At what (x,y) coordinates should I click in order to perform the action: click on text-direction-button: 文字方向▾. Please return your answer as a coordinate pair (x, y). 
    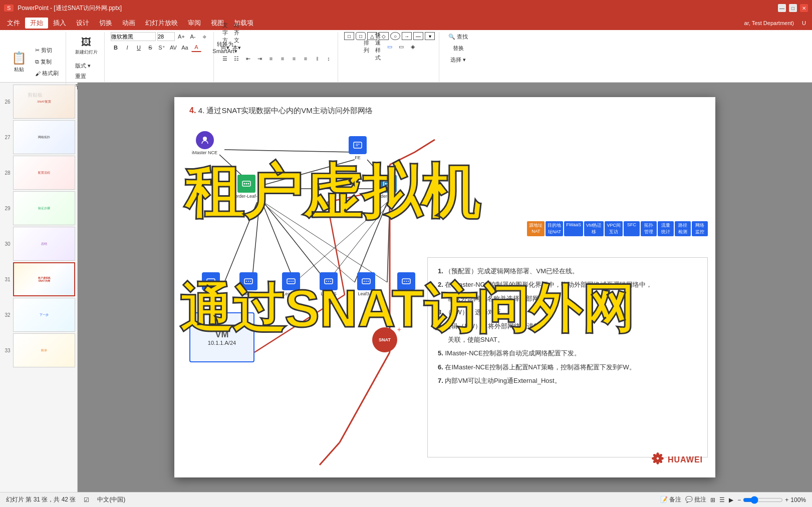
    Looking at the image, I should click on (225, 37).